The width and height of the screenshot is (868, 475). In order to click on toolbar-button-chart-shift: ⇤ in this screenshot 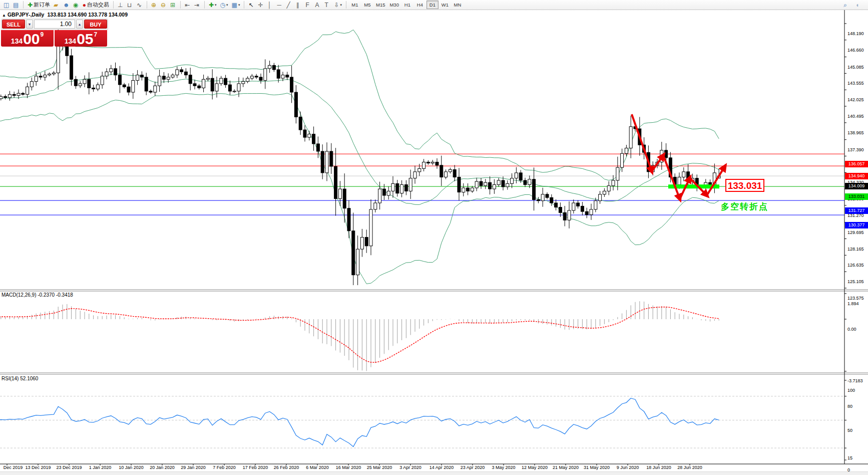, I will do `click(188, 5)`.